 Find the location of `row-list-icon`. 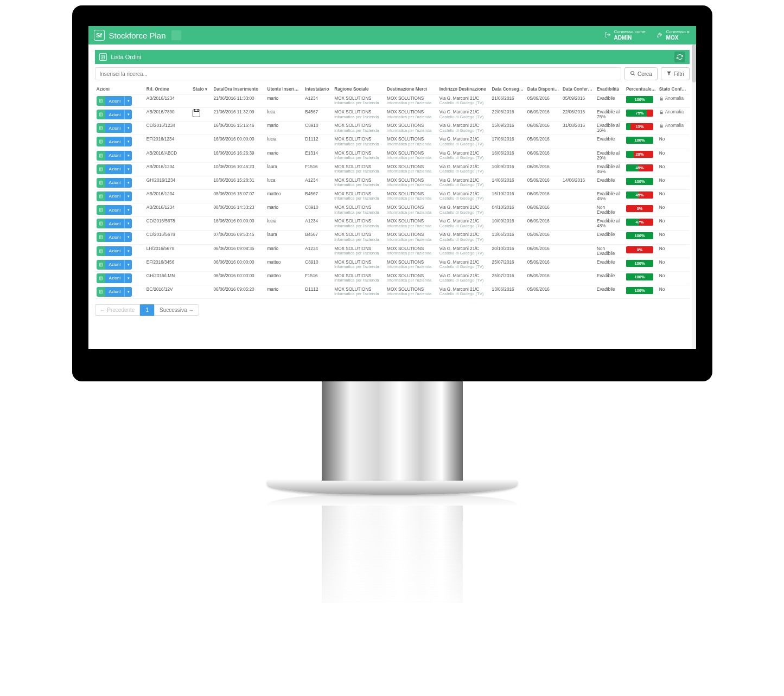

row-list-icon is located at coordinates (101, 292).